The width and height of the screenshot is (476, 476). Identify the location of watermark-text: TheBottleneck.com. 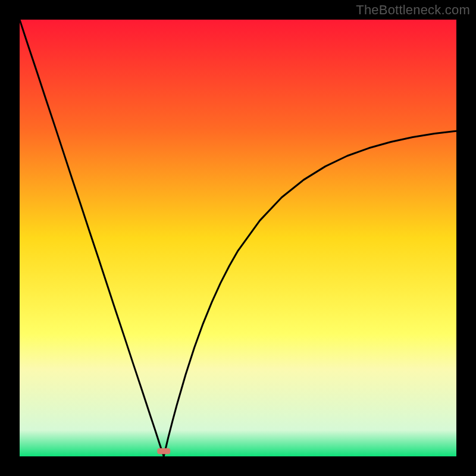
(413, 10).